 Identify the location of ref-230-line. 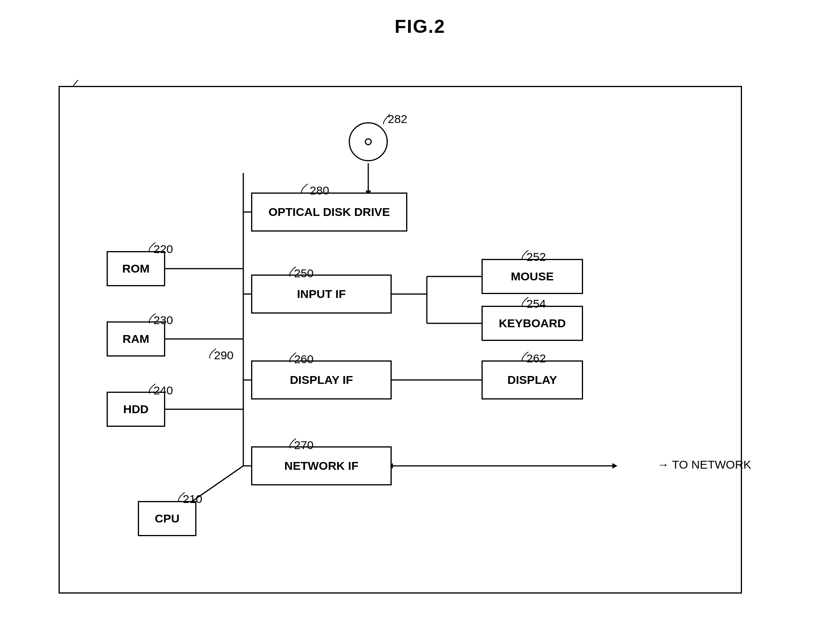
(152, 319).